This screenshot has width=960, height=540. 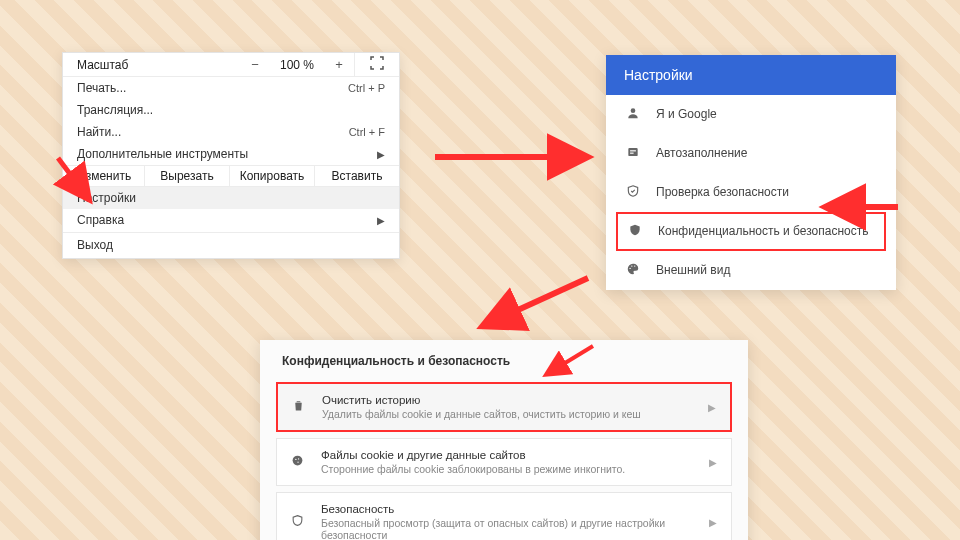 What do you see at coordinates (751, 172) in the screenshot?
I see `settings-sidebar: Настройки Я и Google Автозаполнение Пров…` at bounding box center [751, 172].